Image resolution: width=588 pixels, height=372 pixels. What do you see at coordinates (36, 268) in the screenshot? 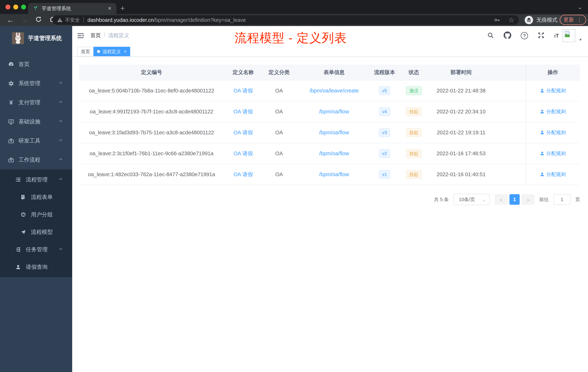
I see `sidebar-item-leave-query: 请假查询` at bounding box center [36, 268].